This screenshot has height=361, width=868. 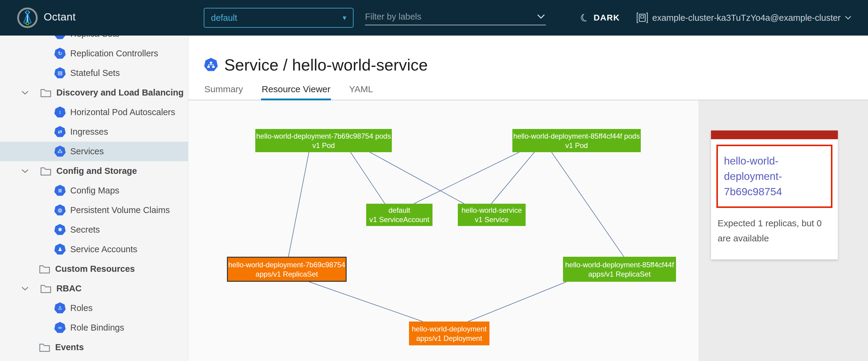 What do you see at coordinates (60, 132) in the screenshot?
I see `ingresses-icon: ⇄` at bounding box center [60, 132].